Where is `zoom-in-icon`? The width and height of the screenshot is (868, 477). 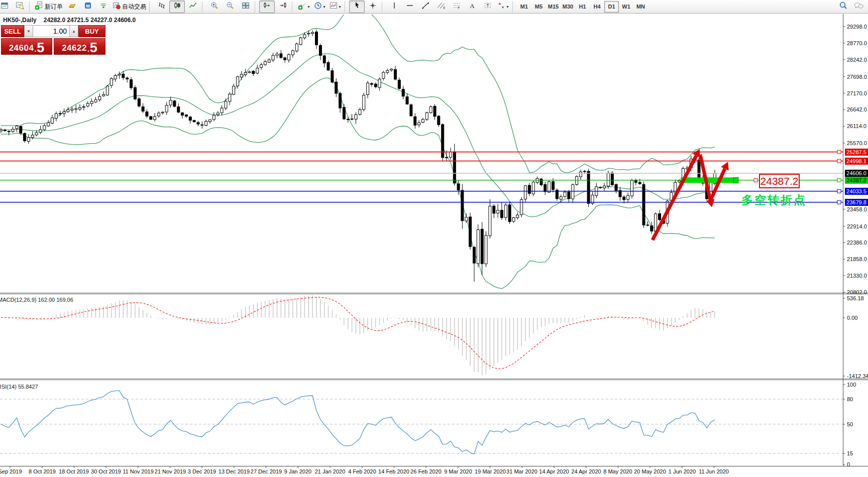
zoom-in-icon is located at coordinates (214, 7).